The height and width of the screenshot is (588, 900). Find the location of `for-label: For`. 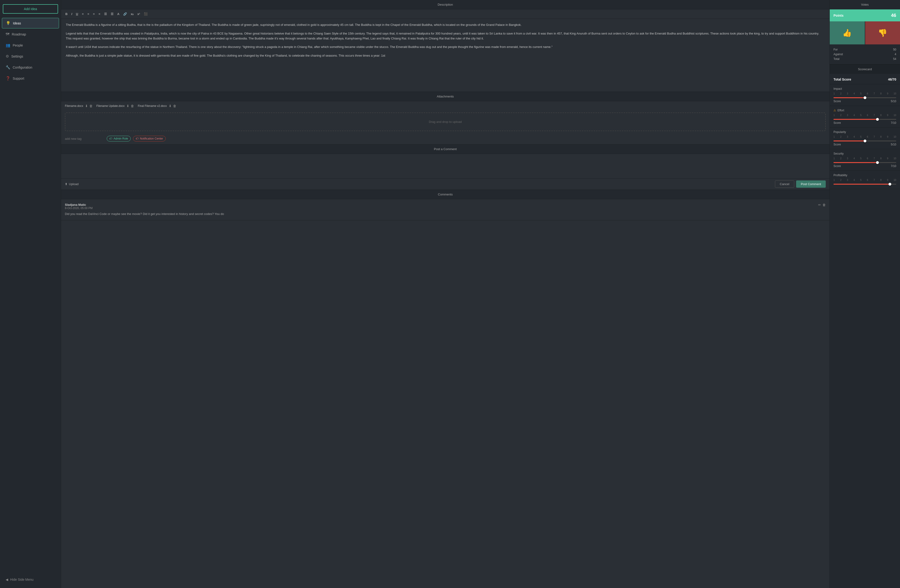

for-label: For is located at coordinates (836, 50).